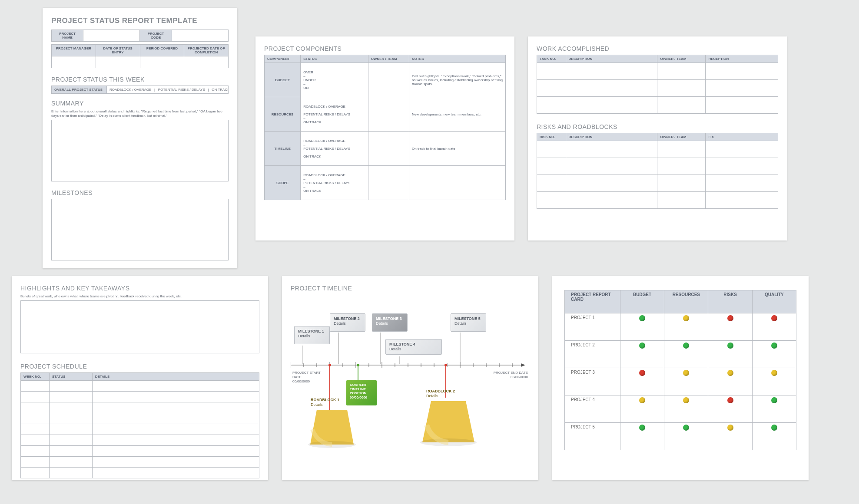 Image resolution: width=859 pixels, height=504 pixels. What do you see at coordinates (112, 36) in the screenshot?
I see `cell-project-name-value` at bounding box center [112, 36].